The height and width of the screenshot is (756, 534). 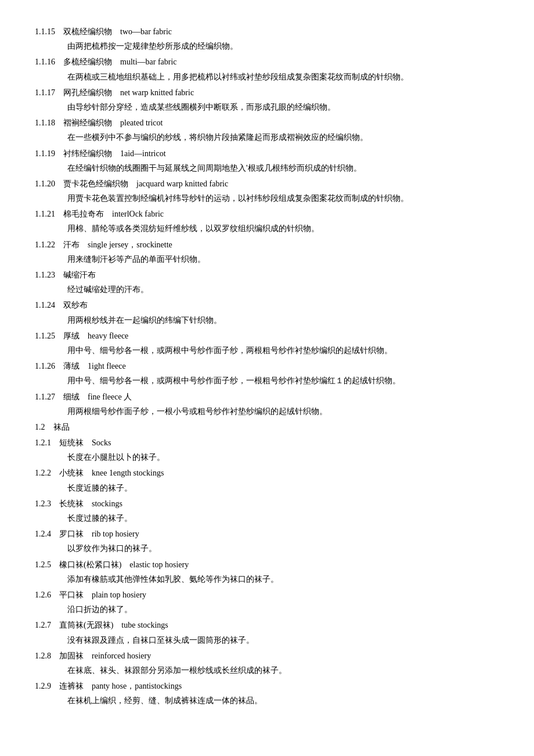 I want to click on term-line: 1.2.4 罗口袜 rib top hosiery, so click(x=267, y=534).